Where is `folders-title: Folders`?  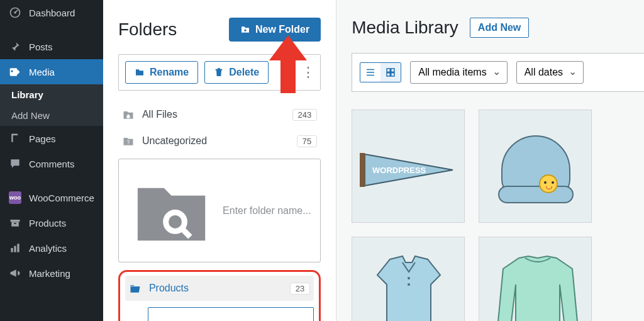
folders-title: Folders is located at coordinates (147, 30).